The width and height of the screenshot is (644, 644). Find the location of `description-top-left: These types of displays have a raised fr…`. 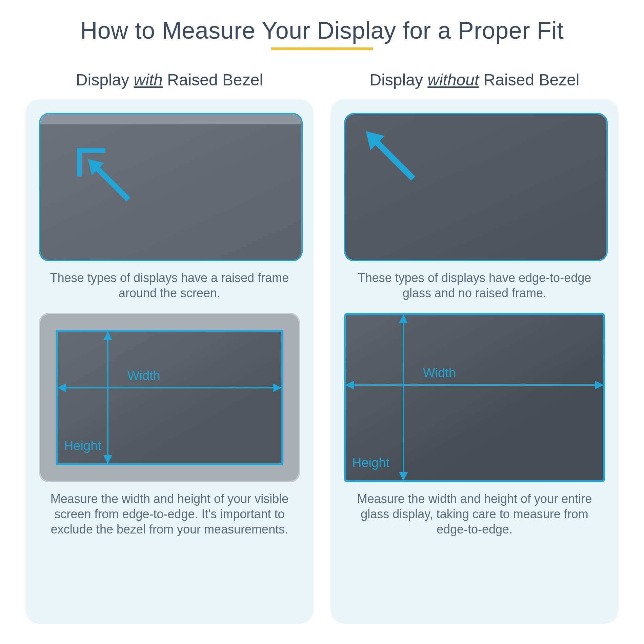

description-top-left: These types of displays have a raised fr… is located at coordinates (169, 285).